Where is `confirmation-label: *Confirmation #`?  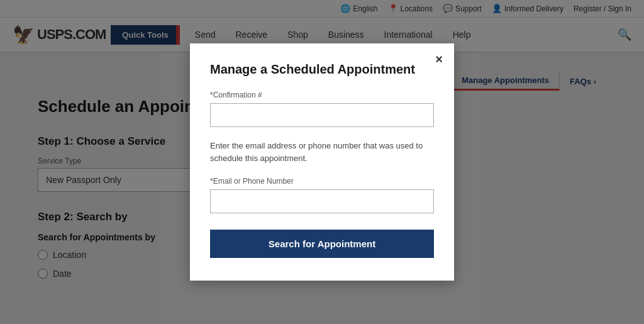
confirmation-label: *Confirmation # is located at coordinates (322, 95).